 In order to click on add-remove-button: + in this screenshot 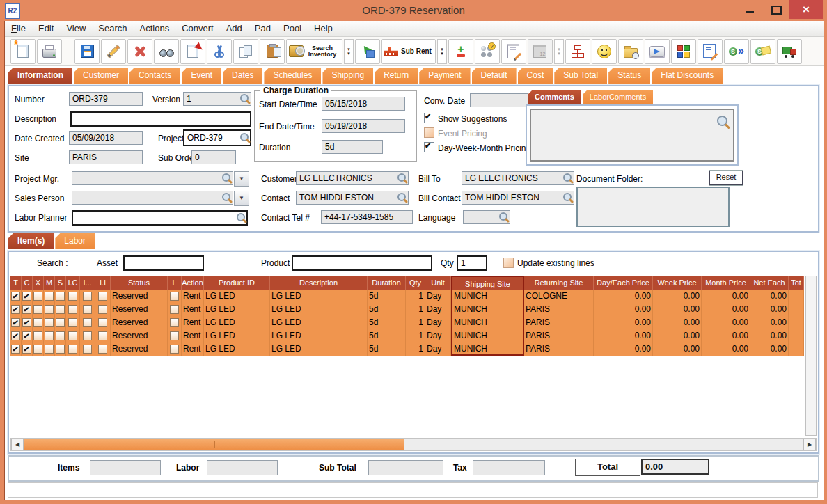, I will do `click(461, 52)`.